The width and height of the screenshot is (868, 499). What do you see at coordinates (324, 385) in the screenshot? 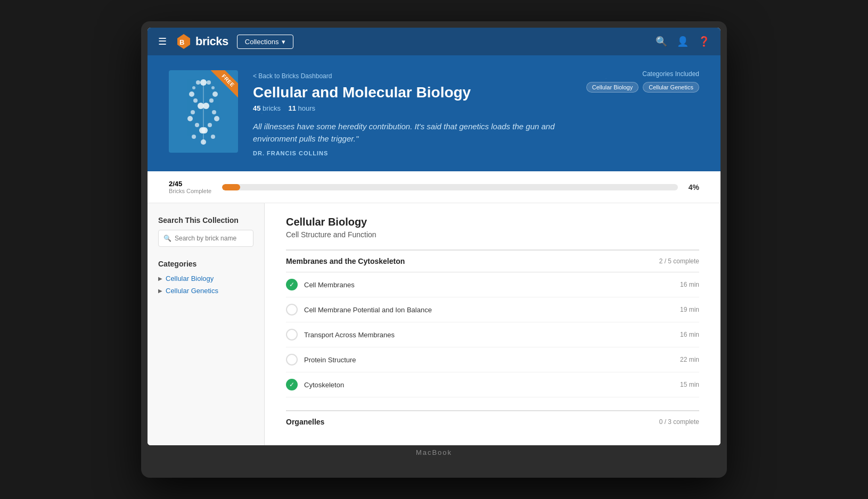
I see `brick-name: Cytoskeleton` at bounding box center [324, 385].